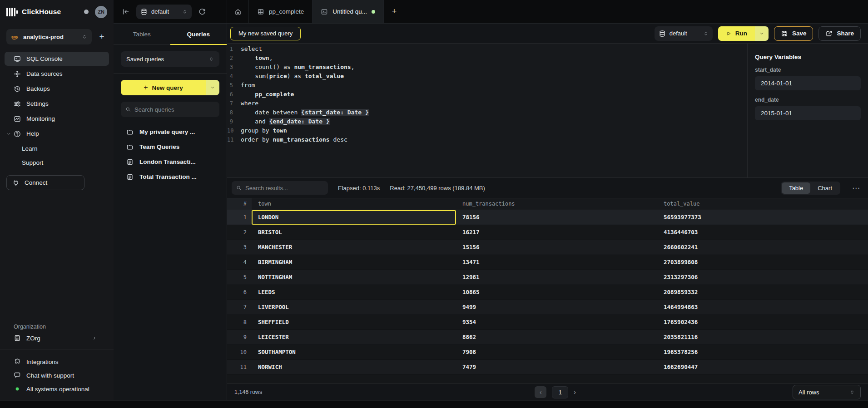 The width and height of the screenshot is (868, 408). I want to click on cell: 78156, so click(557, 217).